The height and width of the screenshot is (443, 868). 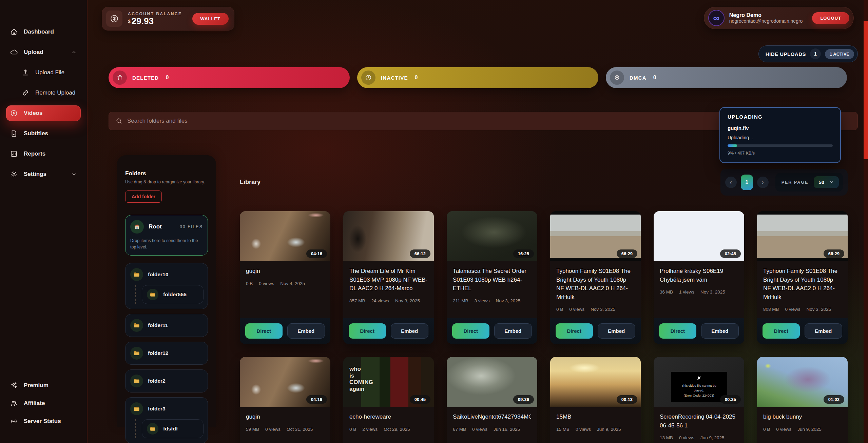 What do you see at coordinates (56, 93) in the screenshot?
I see `sidebar-item-label: Remote Upload` at bounding box center [56, 93].